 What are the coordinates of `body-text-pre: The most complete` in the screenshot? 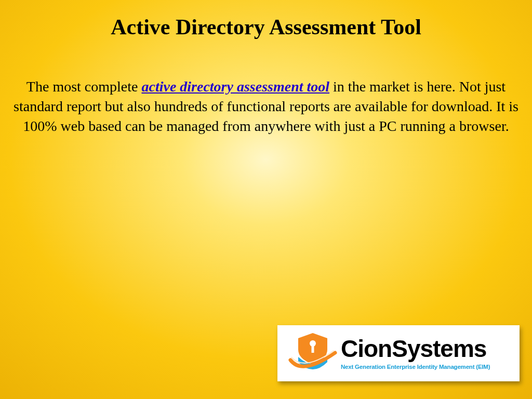 It's located at (84, 86).